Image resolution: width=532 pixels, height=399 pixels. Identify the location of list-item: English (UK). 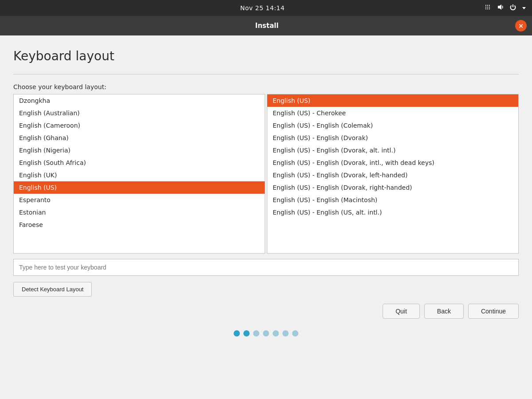
(139, 175).